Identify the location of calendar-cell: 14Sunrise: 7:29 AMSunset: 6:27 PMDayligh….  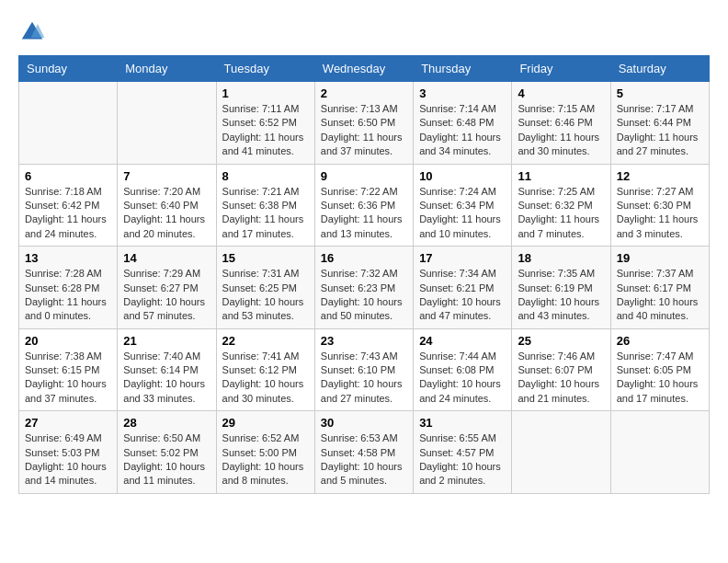
(167, 288).